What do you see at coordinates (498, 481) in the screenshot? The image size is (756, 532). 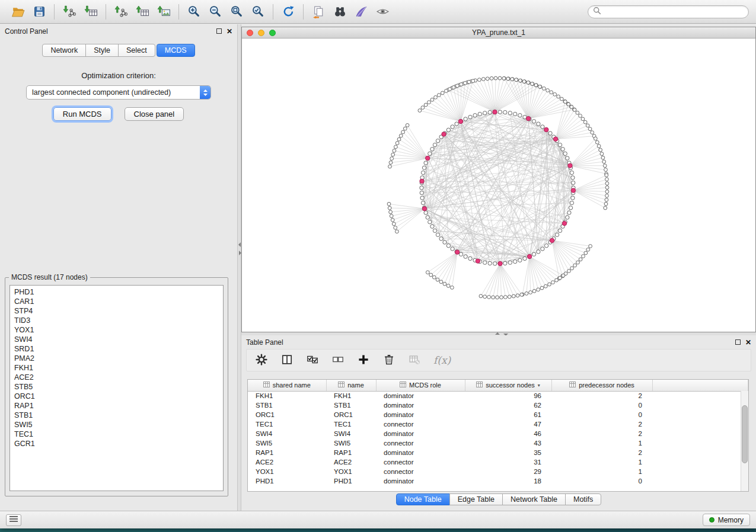 I see `table-row: PHD1PHD1dominator180` at bounding box center [498, 481].